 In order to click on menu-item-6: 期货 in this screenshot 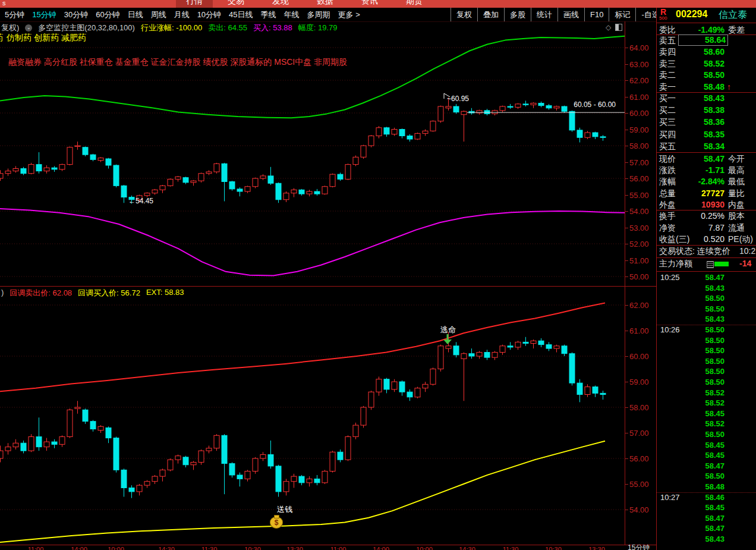, I will do `click(414, 4)`.